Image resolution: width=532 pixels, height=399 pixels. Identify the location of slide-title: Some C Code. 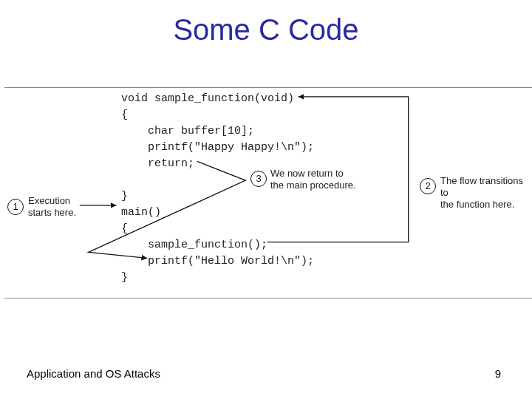
(266, 30).